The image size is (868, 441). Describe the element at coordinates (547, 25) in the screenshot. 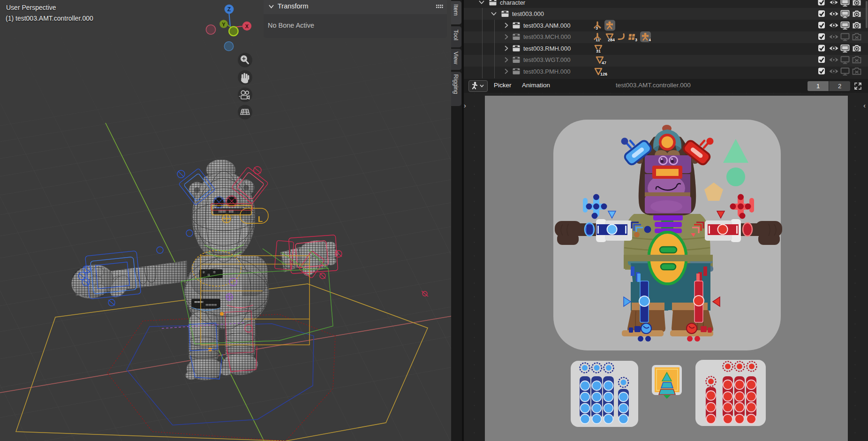

I see `svg-text: test003.ANM.000` at that location.